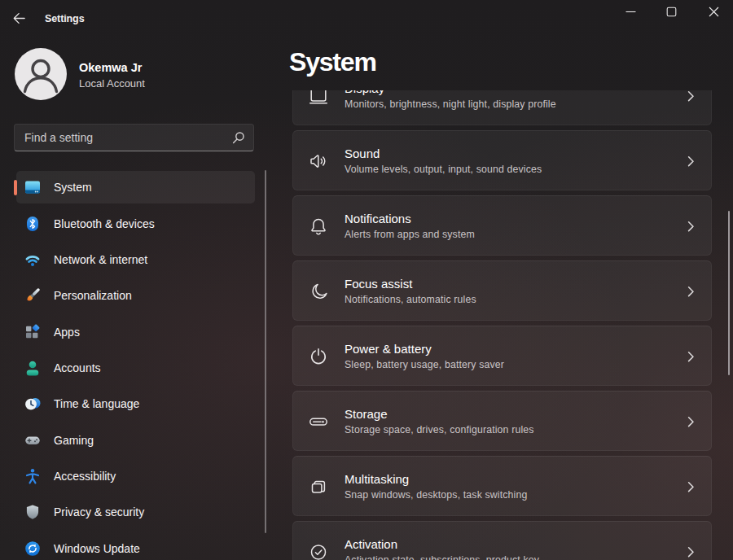  Describe the element at coordinates (97, 546) in the screenshot. I see `sidebar-item-label: Windows Update` at that location.